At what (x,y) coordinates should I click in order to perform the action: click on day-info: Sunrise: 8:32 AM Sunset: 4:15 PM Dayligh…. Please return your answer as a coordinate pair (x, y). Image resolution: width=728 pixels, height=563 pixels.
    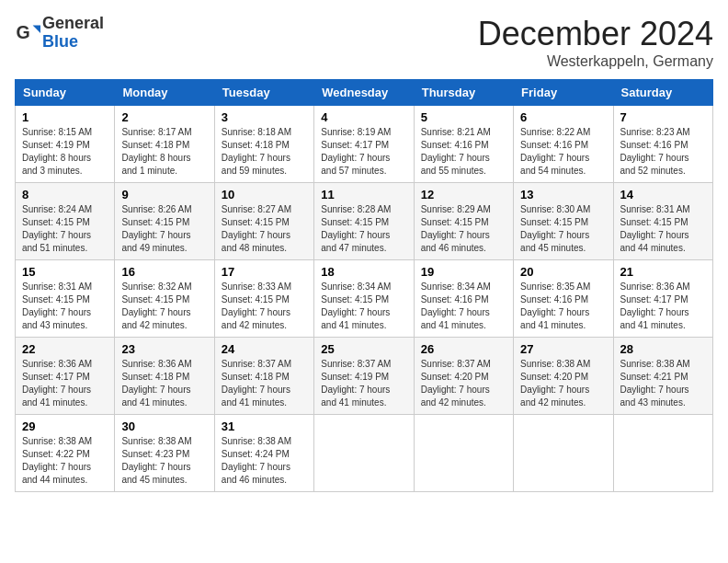
    Looking at the image, I should click on (164, 306).